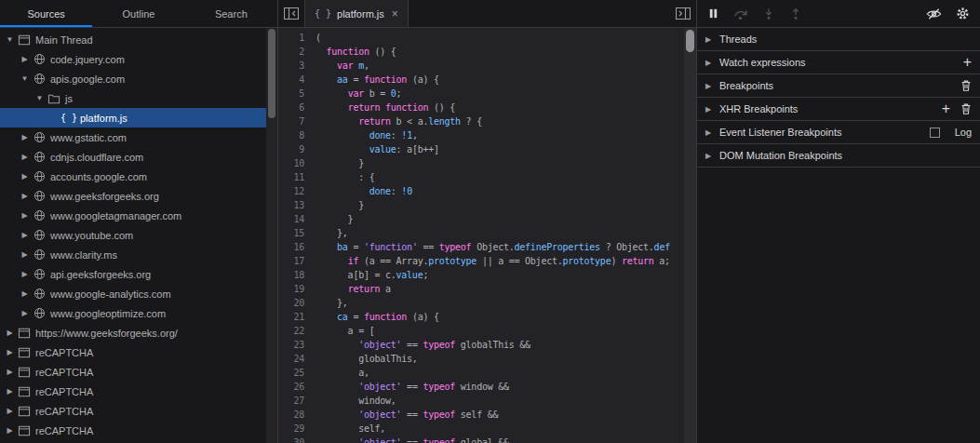 The width and height of the screenshot is (980, 443). Describe the element at coordinates (839, 132) in the screenshot. I see `section-event-listener-breakpoints: ▶Event Listener BreakpointsLog` at that location.